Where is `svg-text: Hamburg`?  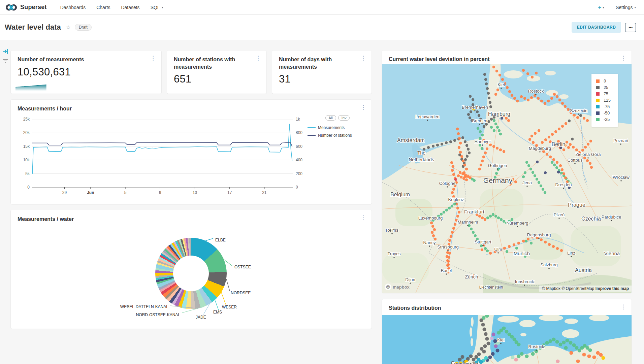 svg-text: Hamburg is located at coordinates (499, 114).